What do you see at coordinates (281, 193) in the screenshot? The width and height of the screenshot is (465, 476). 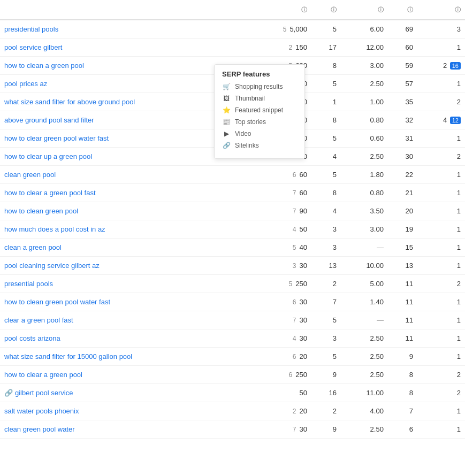 I see `volume-cell: 760` at bounding box center [281, 193].